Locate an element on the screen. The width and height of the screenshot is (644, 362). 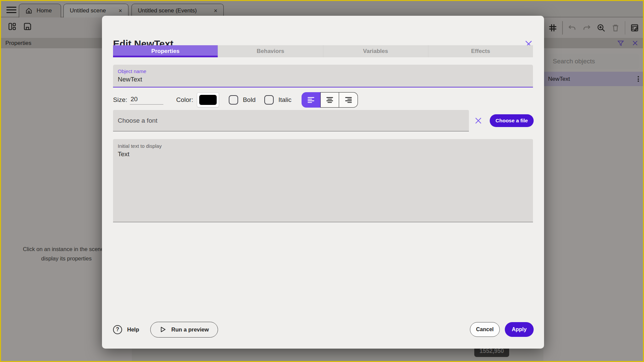
italic-checkbox is located at coordinates (269, 100).